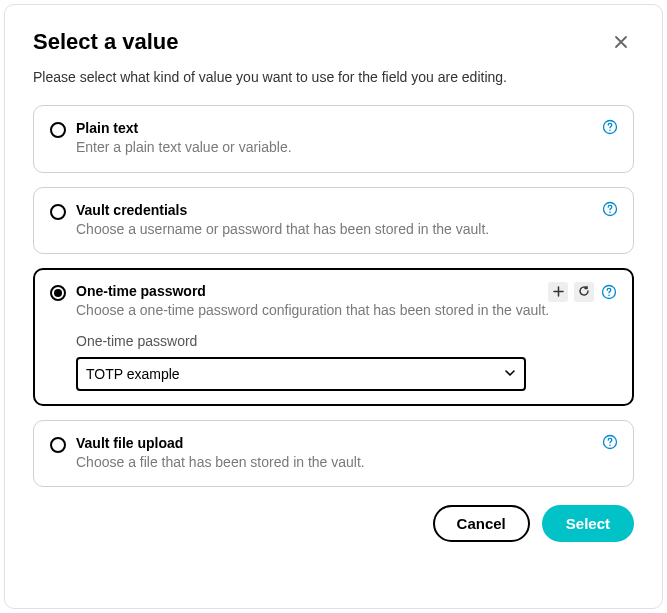 The height and width of the screenshot is (613, 667). I want to click on otp-field-label: One-time password, so click(346, 341).